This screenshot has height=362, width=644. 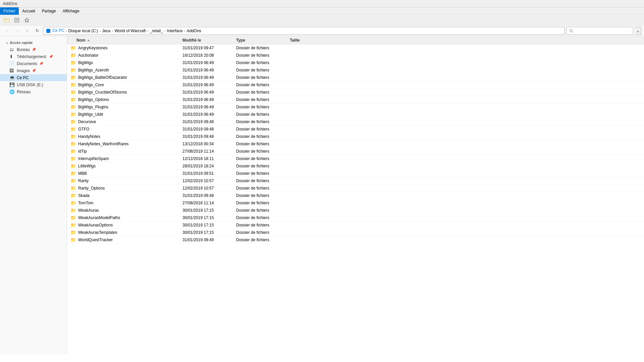 What do you see at coordinates (27, 20) in the screenshot?
I see `pin-button` at bounding box center [27, 20].